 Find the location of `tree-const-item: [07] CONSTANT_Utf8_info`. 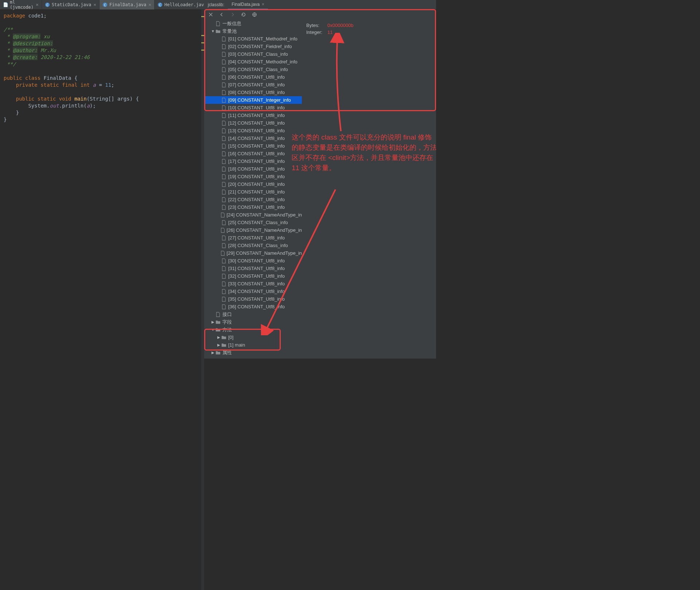

tree-const-item: [07] CONSTANT_Utf8_info is located at coordinates (253, 85).